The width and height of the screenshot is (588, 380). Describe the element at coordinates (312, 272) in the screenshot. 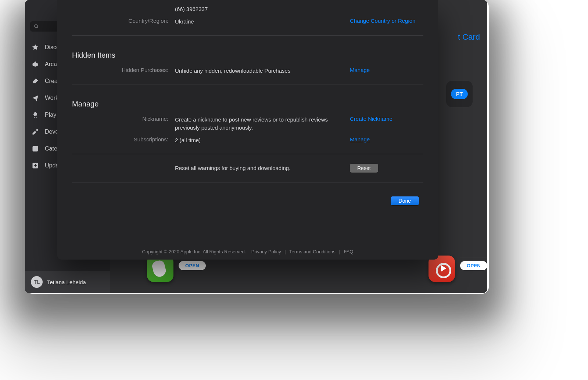

I see `apps-row: OPEN OPEN` at that location.